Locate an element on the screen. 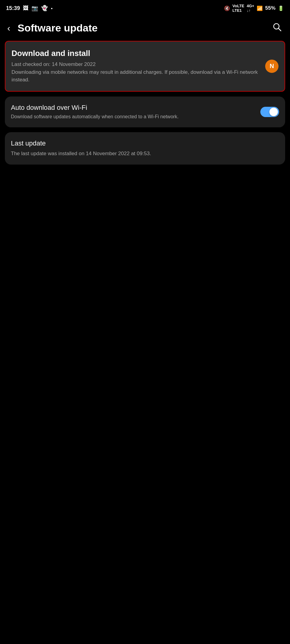  network-label: VoLTELTE1 is located at coordinates (239, 8).